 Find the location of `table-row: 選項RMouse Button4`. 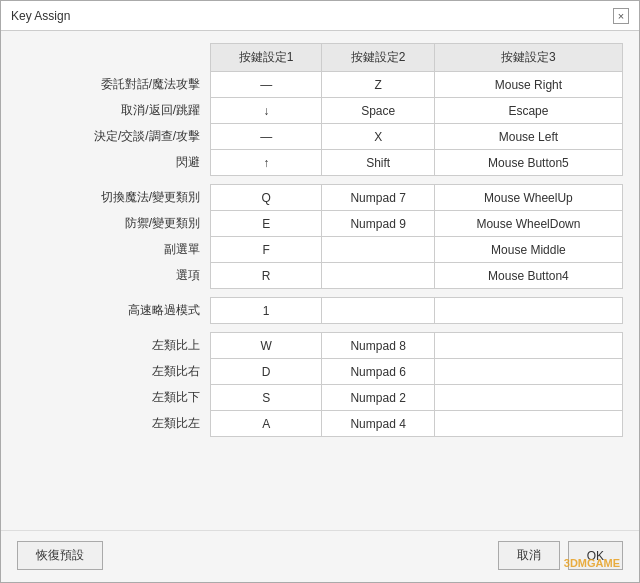

table-row: 選項RMouse Button4 is located at coordinates (320, 276).